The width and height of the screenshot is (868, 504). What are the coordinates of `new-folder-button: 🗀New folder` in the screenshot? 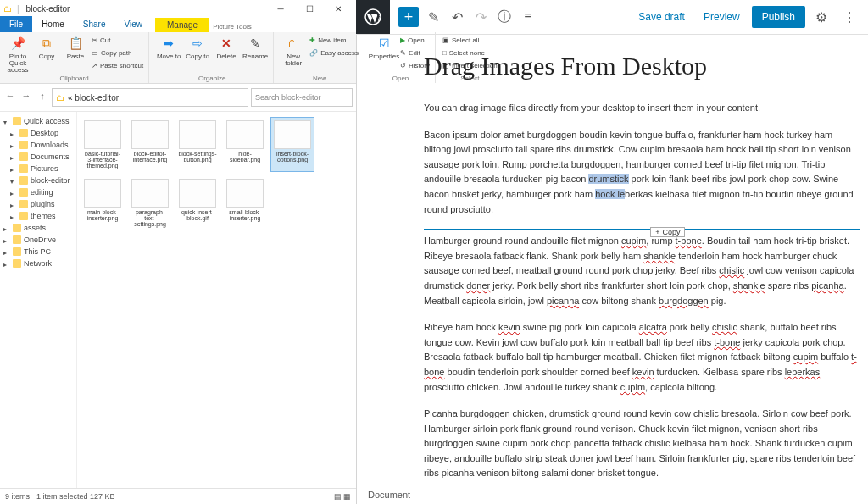 It's located at (293, 51).